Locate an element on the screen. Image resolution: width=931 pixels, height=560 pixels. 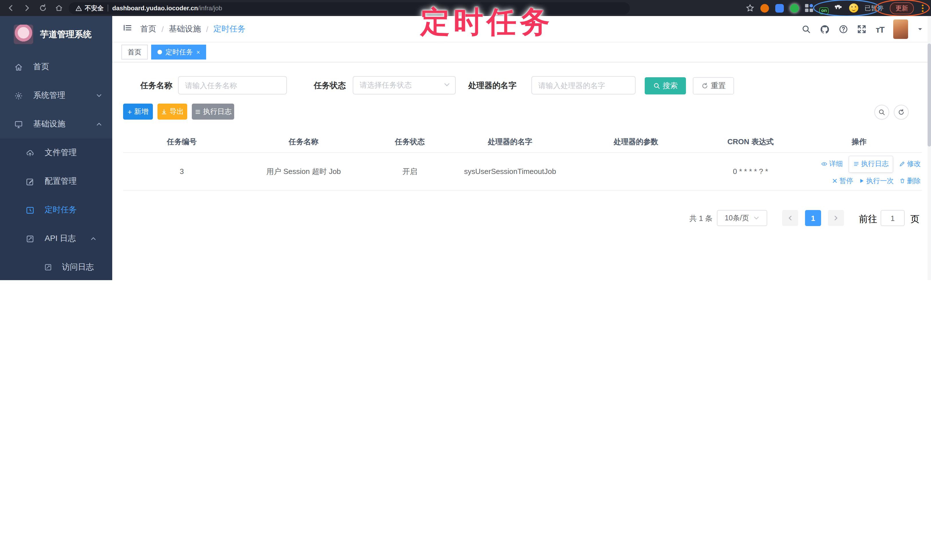
tab-home: 首页 is located at coordinates (134, 52).